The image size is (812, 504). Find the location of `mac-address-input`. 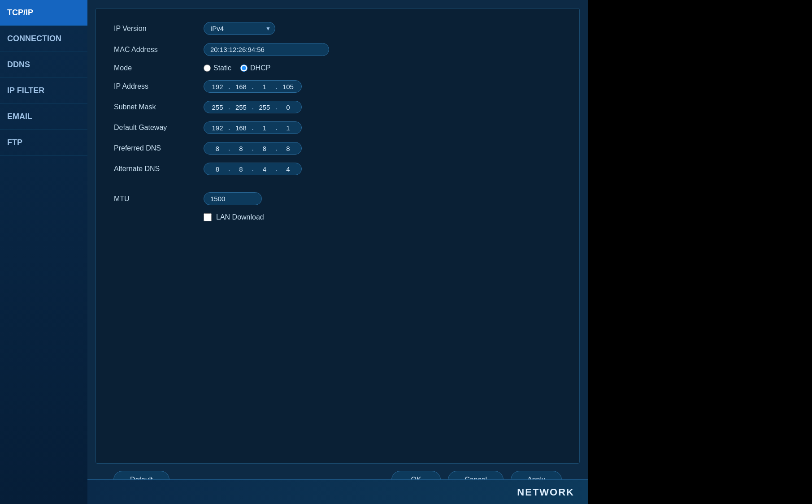

mac-address-input is located at coordinates (266, 49).